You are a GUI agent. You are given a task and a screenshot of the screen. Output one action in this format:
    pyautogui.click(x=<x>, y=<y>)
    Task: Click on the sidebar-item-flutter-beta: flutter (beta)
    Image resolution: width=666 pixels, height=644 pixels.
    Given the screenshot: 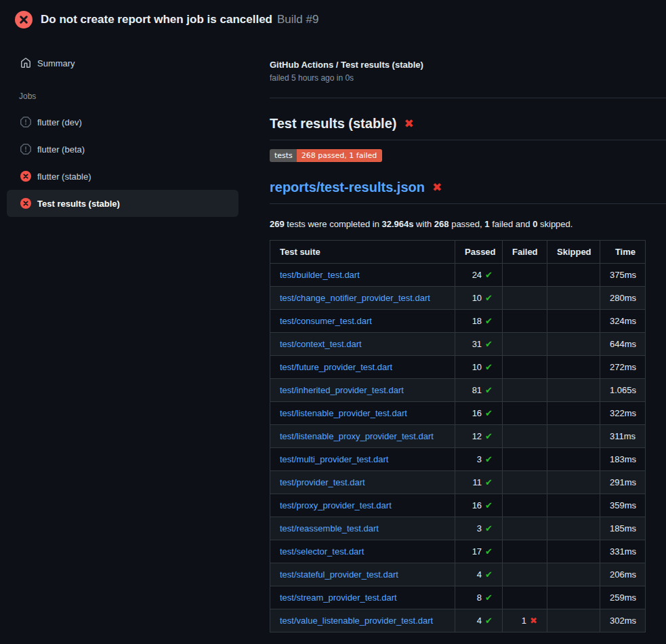 What is the action you would take?
    pyautogui.click(x=123, y=149)
    